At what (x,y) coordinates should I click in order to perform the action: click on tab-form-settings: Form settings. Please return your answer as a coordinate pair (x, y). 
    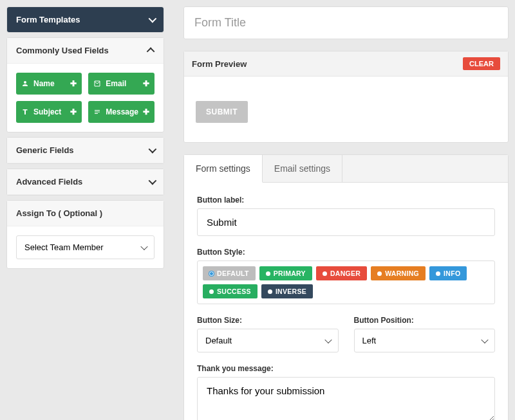
    Looking at the image, I should click on (223, 169).